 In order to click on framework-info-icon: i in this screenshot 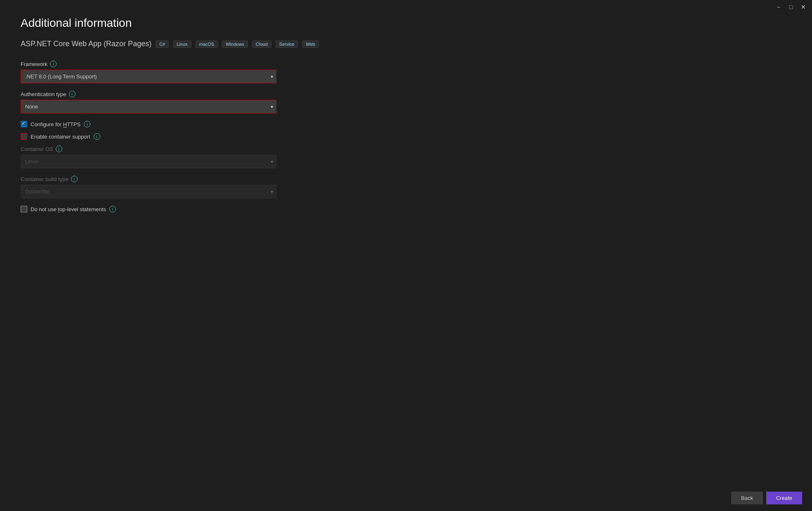, I will do `click(53, 64)`.